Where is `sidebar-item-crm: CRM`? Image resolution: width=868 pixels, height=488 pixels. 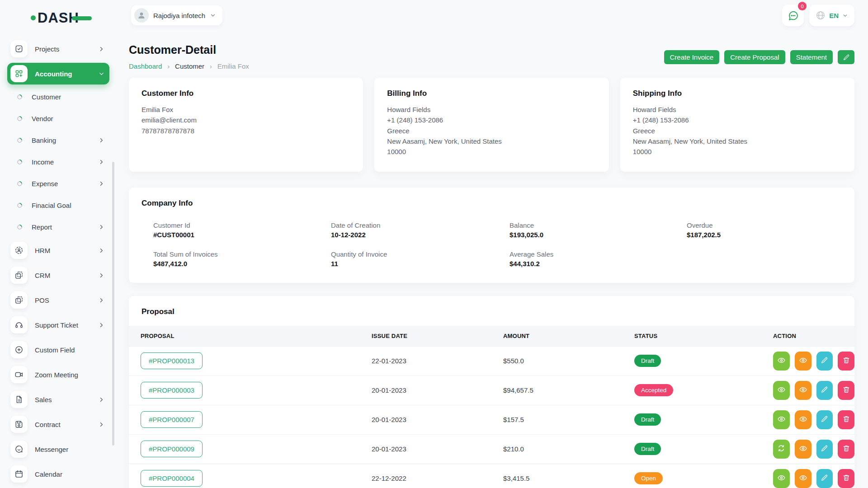 sidebar-item-crm: CRM is located at coordinates (58, 275).